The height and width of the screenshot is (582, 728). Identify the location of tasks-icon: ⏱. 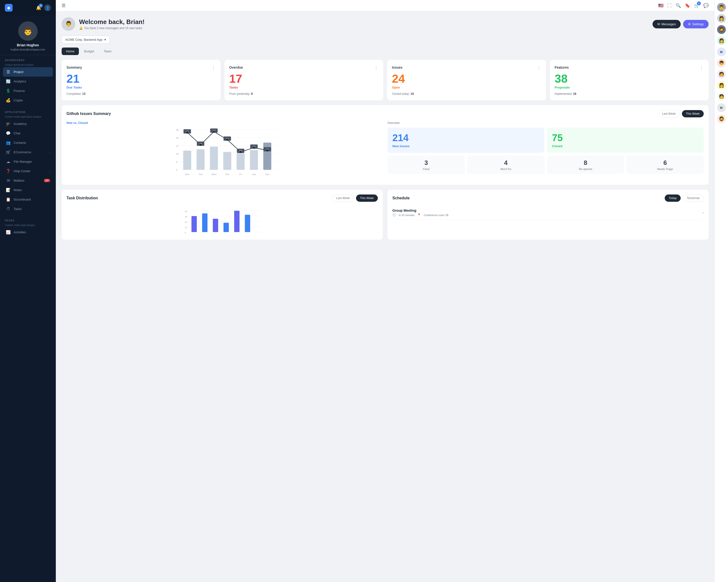
(8, 209).